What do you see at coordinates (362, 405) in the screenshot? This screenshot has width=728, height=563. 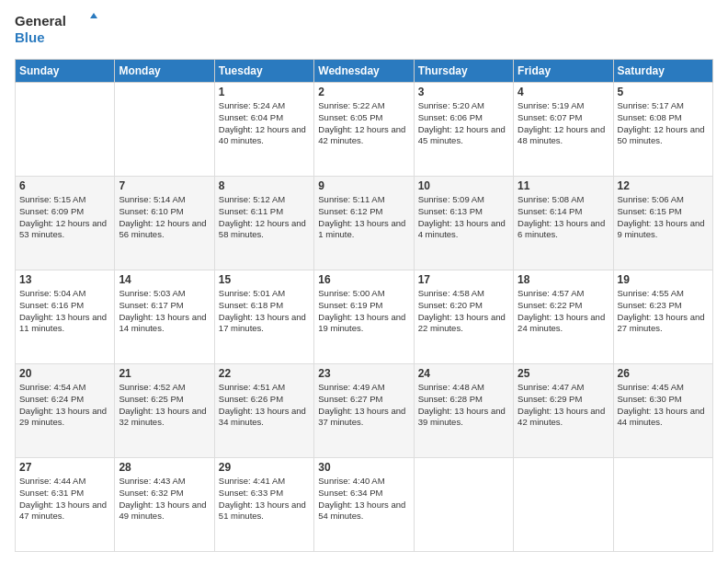 I see `day-info: Sunrise: 4:49 AMSunset: 6:27 PMDaylight:…` at bounding box center [362, 405].